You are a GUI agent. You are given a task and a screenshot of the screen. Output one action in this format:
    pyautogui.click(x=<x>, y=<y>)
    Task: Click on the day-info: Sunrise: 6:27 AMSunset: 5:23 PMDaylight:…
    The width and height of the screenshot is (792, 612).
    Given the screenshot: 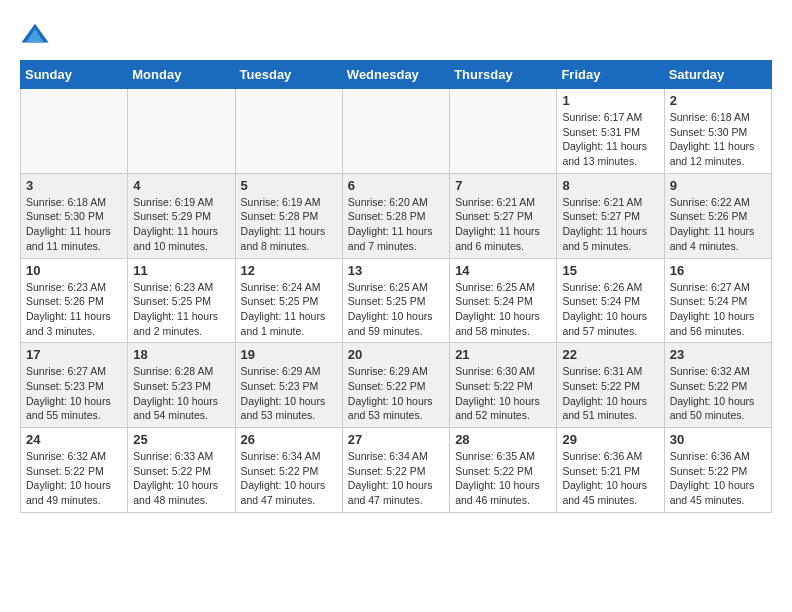 What is the action you would take?
    pyautogui.click(x=74, y=394)
    